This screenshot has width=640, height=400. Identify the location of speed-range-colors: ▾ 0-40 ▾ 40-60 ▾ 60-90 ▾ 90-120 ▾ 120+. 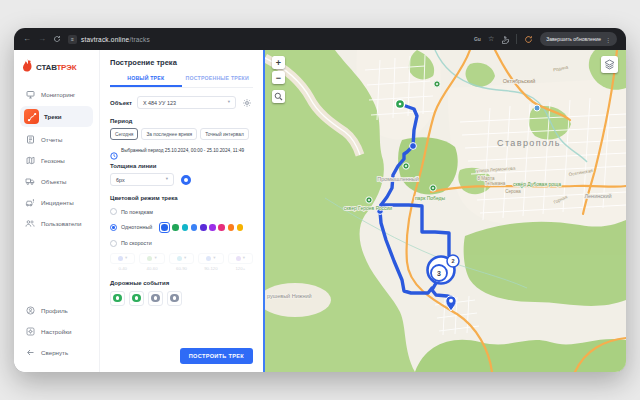
(182, 262).